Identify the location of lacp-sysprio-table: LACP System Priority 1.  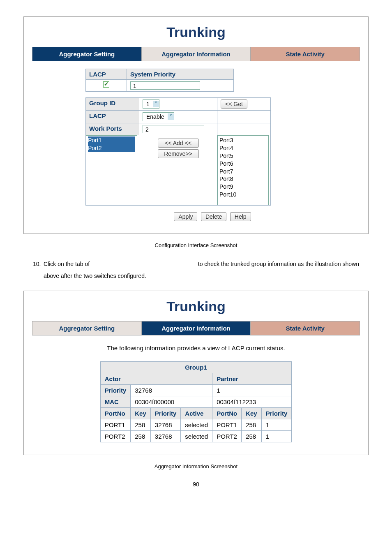
(159, 80).